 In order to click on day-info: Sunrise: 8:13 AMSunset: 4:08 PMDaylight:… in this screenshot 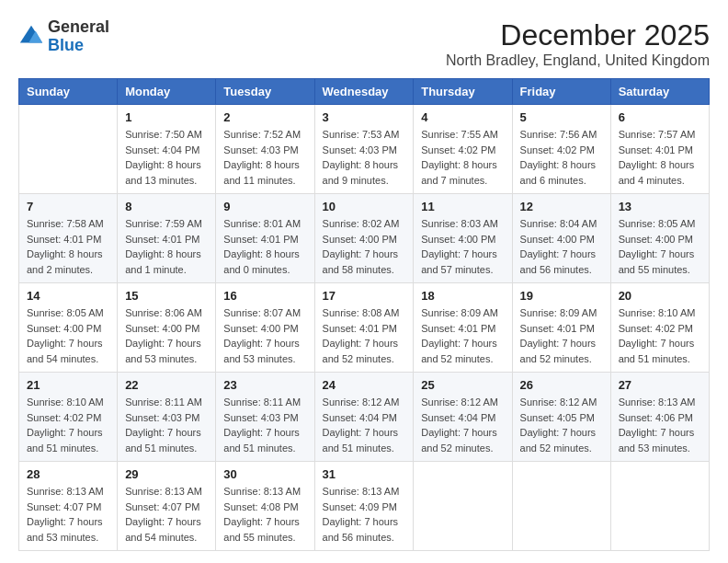, I will do `click(265, 514)`.